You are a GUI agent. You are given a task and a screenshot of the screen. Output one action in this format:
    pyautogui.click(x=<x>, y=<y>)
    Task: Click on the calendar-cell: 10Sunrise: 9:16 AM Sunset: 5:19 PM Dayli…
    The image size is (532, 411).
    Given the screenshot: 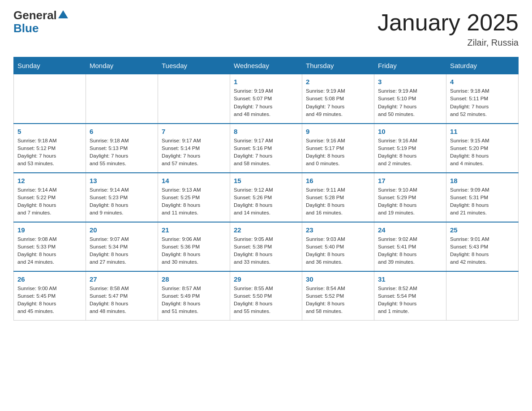 What is the action you would take?
    pyautogui.click(x=410, y=148)
    